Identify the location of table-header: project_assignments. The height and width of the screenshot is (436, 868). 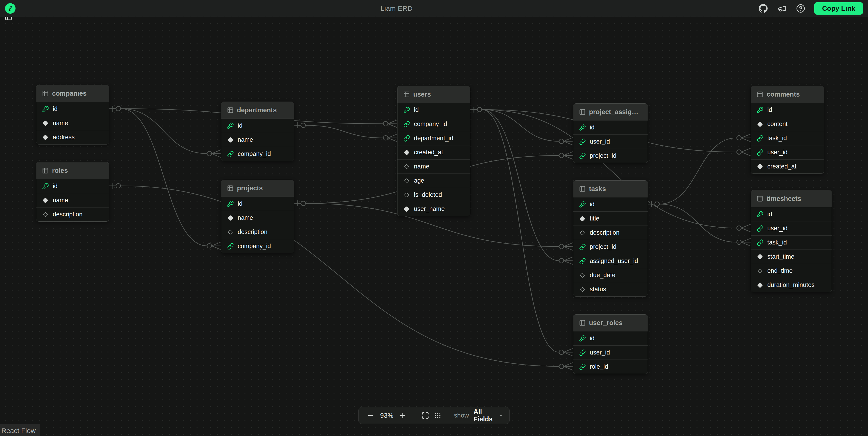
(611, 112).